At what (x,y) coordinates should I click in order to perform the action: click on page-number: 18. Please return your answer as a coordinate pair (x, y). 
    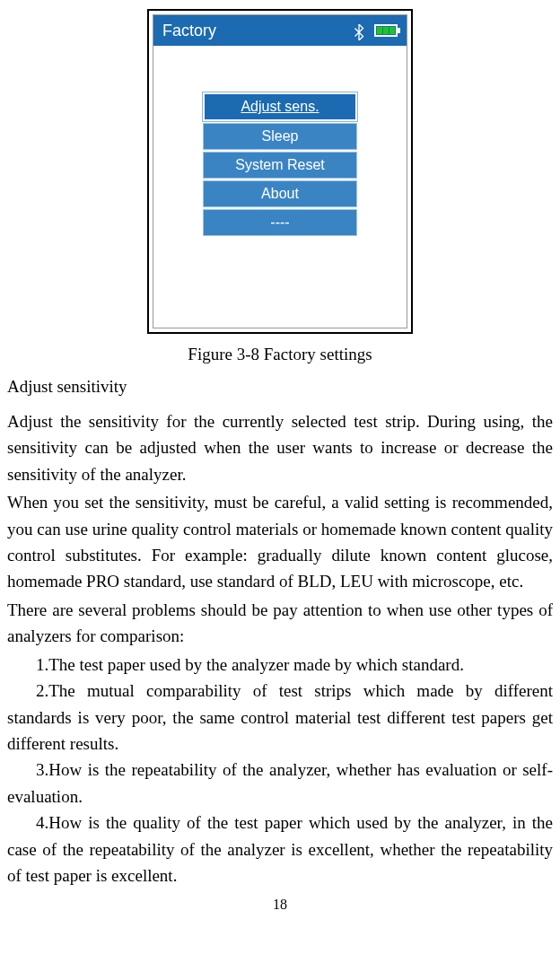
    Looking at the image, I should click on (280, 905).